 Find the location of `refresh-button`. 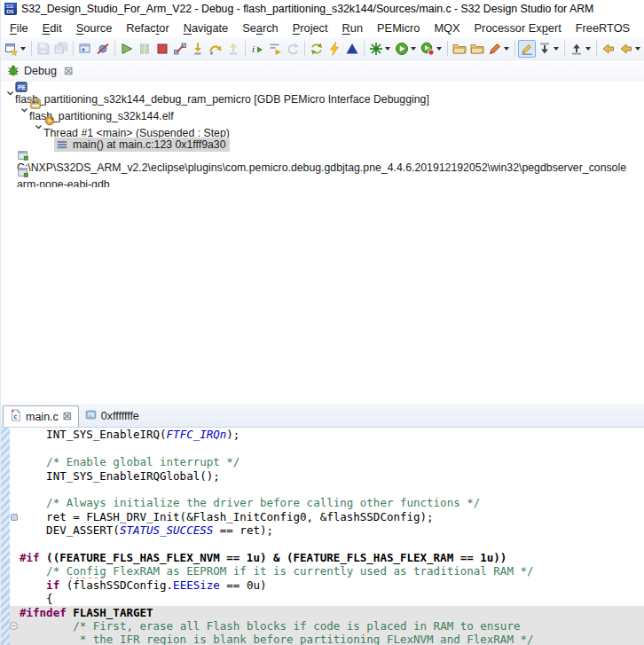

refresh-button is located at coordinates (317, 49).